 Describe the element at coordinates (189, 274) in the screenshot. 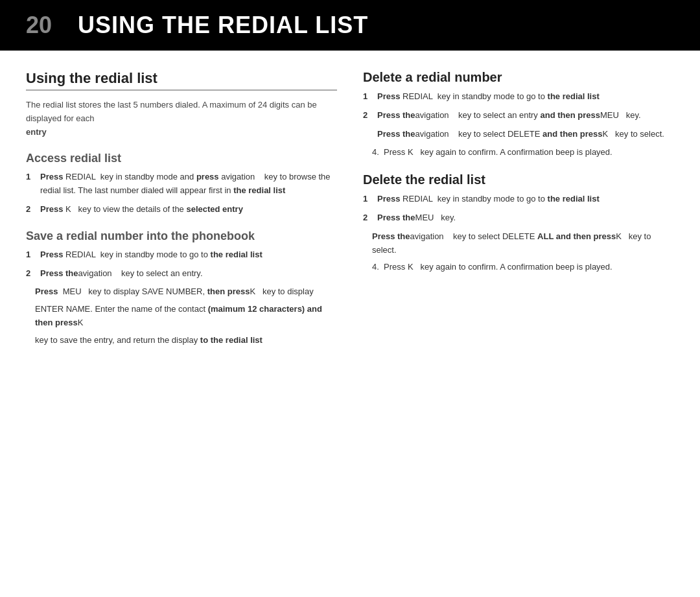

I see `save-step-2-content: Press theavigation key to select an entr…` at that location.